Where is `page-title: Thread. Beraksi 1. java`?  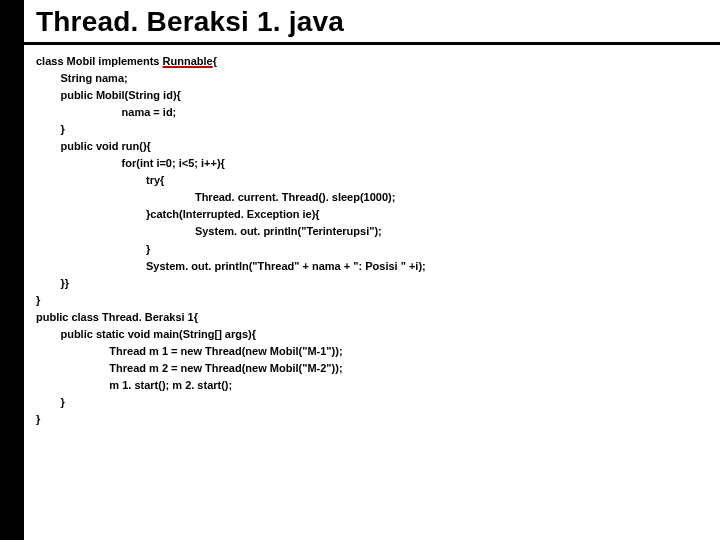 page-title: Thread. Beraksi 1. java is located at coordinates (372, 22).